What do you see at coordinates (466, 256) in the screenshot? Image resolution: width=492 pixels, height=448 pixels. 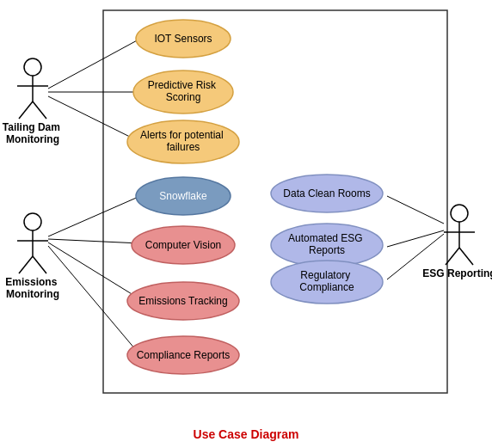 I see `actor-esg-leg-right` at bounding box center [466, 256].